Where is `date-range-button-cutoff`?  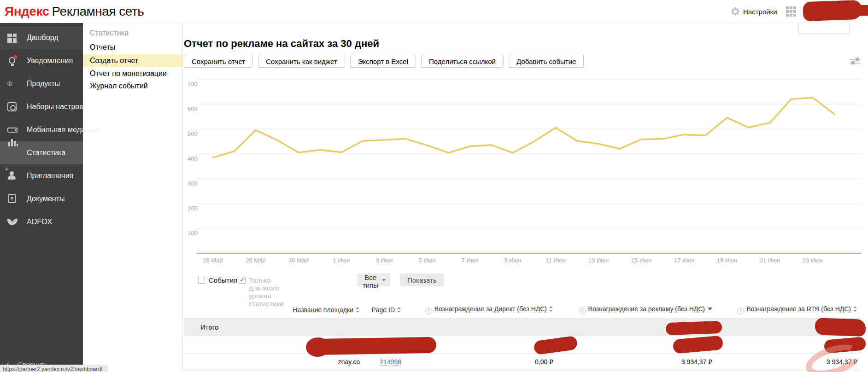 date-range-button-cutoff is located at coordinates (824, 28).